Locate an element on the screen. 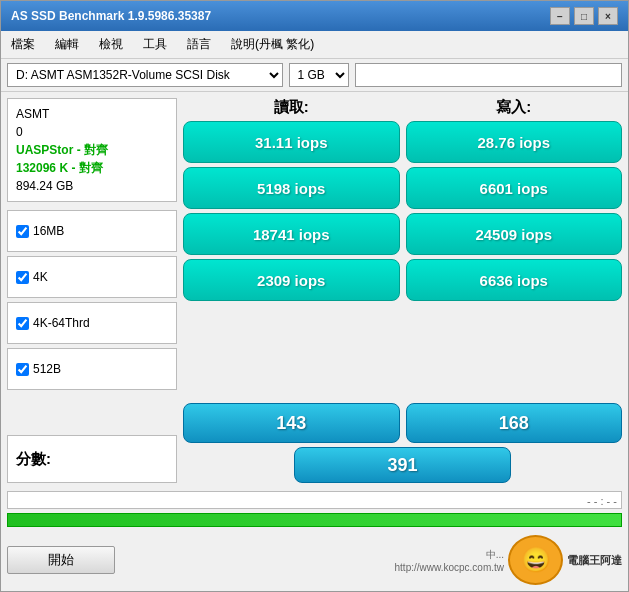 This screenshot has width=629, height=592. write-cell-3: 6636 iops is located at coordinates (514, 280).